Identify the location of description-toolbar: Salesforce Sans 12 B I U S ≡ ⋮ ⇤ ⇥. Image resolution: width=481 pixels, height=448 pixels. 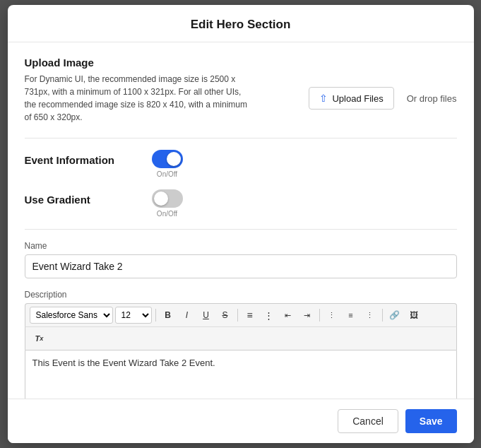
(241, 315).